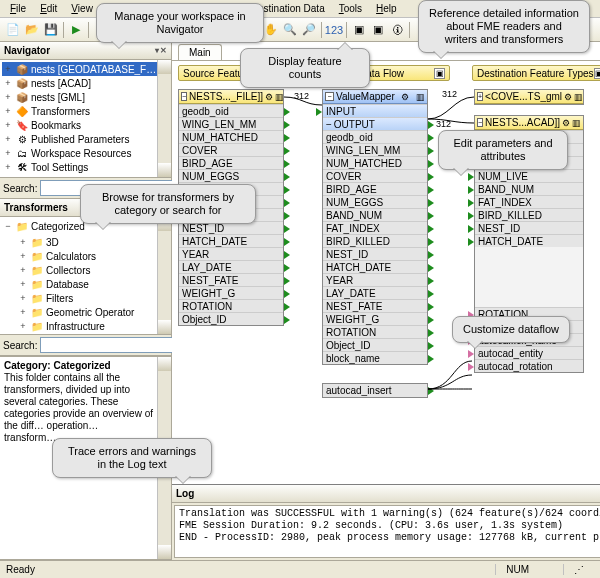 This screenshot has height=578, width=600. I want to click on dest-gml-feature-type: +<COVE...TS_gml⚙▥, so click(529, 97).